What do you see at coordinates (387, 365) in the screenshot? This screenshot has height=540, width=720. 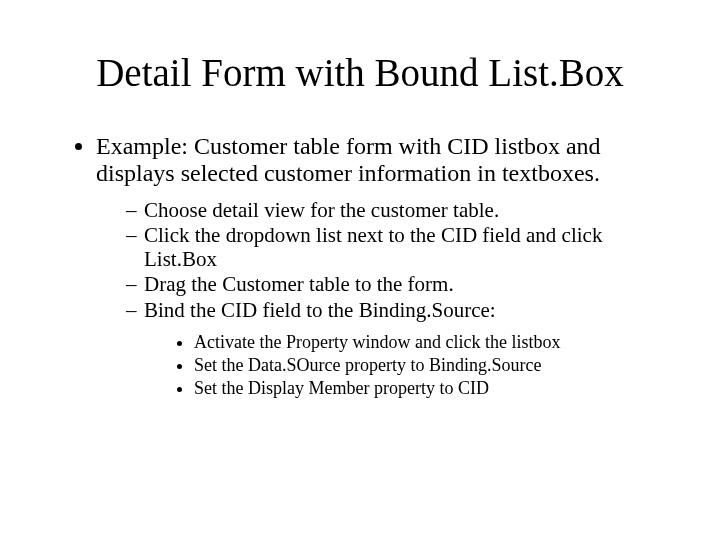 I see `bullet-list-level3: Activate the Property window and click t…` at bounding box center [387, 365].